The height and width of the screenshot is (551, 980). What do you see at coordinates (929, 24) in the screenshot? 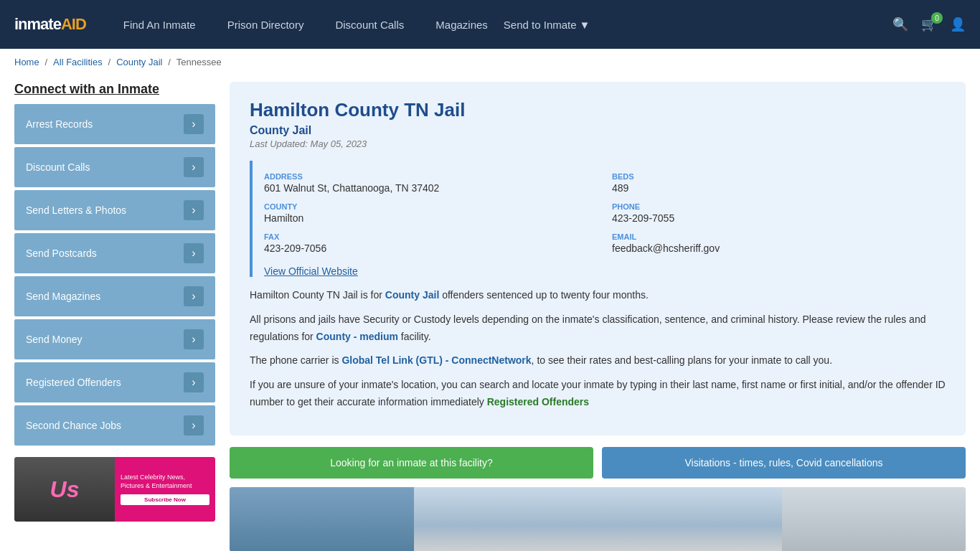
I see `navbar-icons: 🔍 🛒 0 👤` at bounding box center [929, 24].